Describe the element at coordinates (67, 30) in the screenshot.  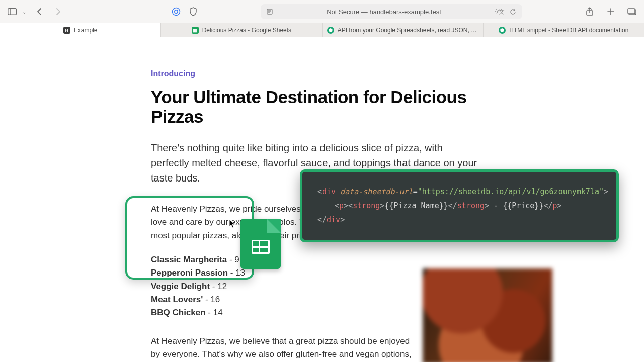
I see `favicon-icon: H` at that location.